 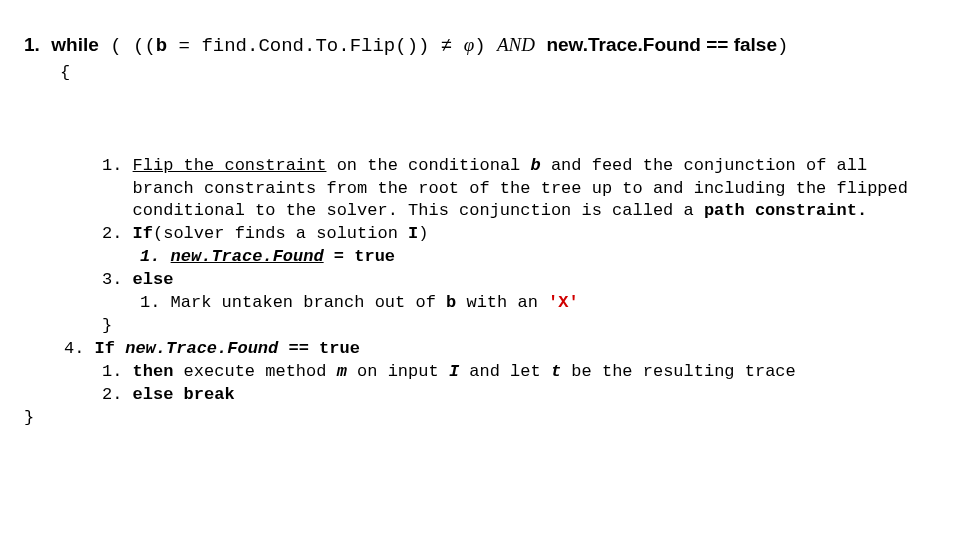 I want to click on step-1: 1. Flip the constraint on the conditiona…, so click(x=516, y=190).